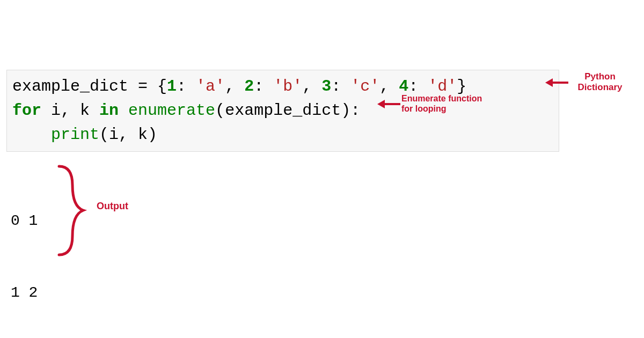  I want to click on annotation-enumerate: Enumerate function for looping, so click(450, 104).